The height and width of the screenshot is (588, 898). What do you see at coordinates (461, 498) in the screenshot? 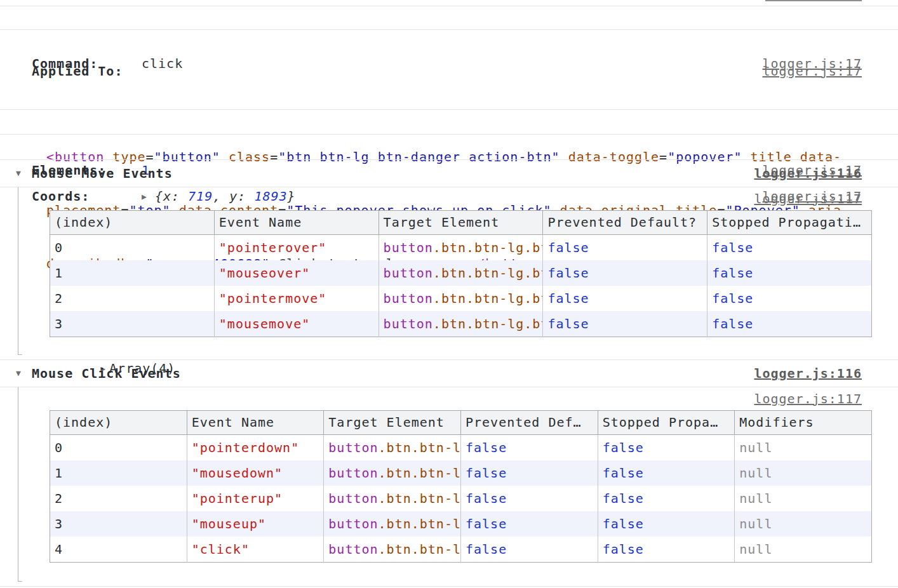
I see `table-row: 2"pointerup"button.btn.btn-lg.btn-danger…` at bounding box center [461, 498].